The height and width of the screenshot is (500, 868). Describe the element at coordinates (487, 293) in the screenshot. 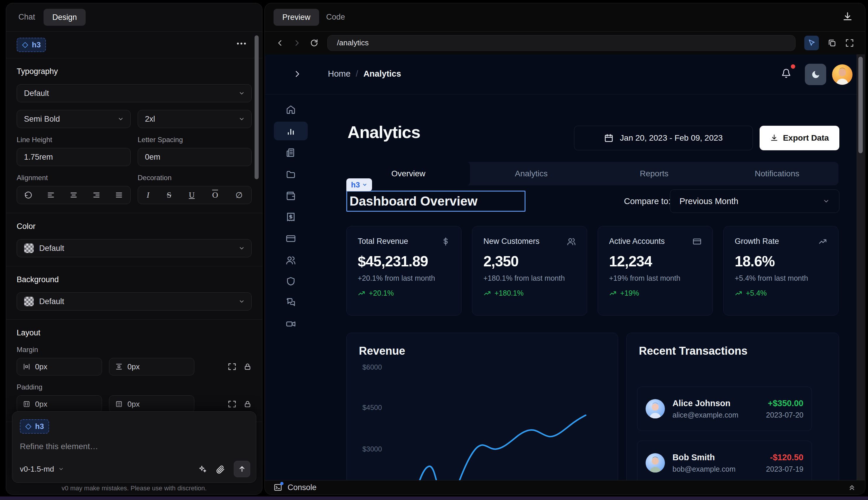

I see `trending-up-icon` at that location.